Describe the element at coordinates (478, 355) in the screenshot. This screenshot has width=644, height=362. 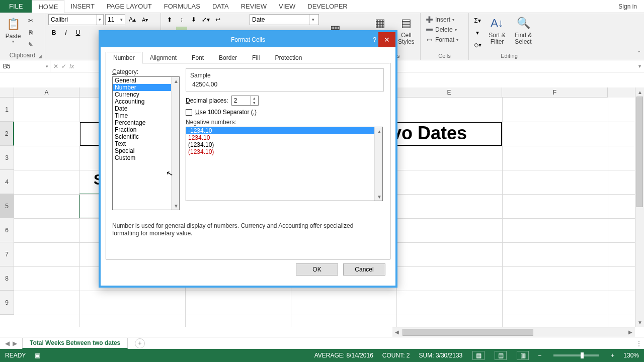
I see `normal-view-button: ▦` at that location.